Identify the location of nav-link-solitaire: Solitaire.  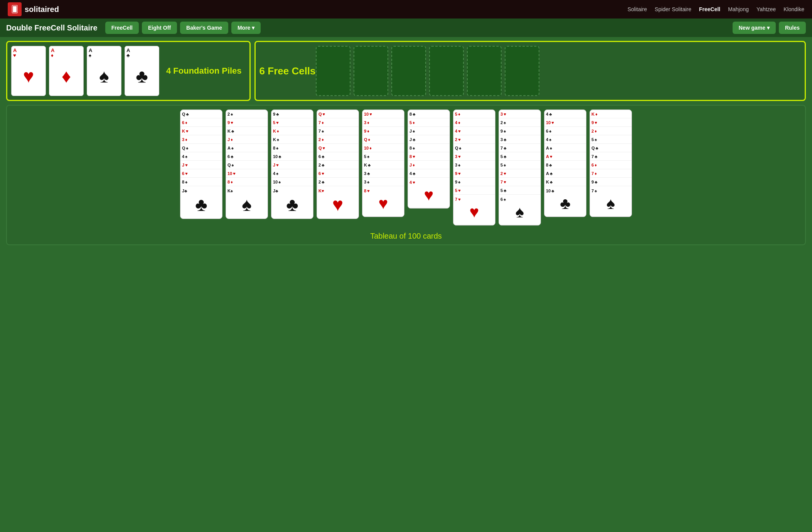
(637, 9).